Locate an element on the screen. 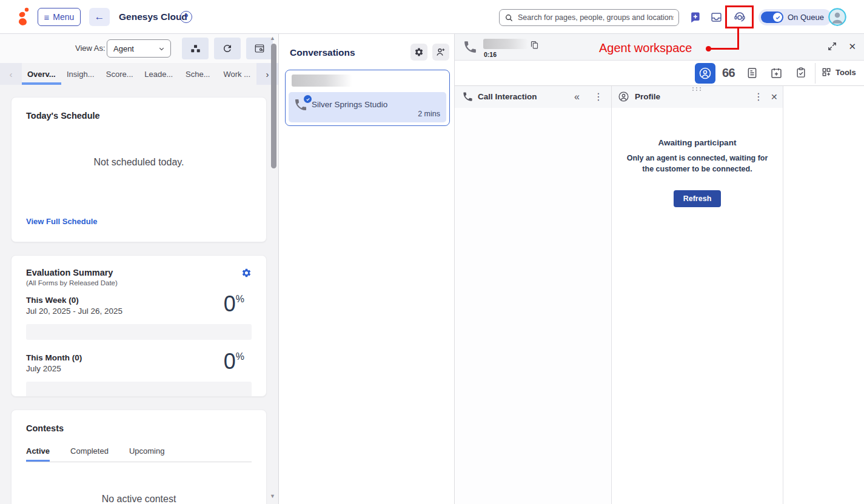 Image resolution: width=864 pixels, height=504 pixels. view-full-schedule-link: View Full Schedule is located at coordinates (62, 222).